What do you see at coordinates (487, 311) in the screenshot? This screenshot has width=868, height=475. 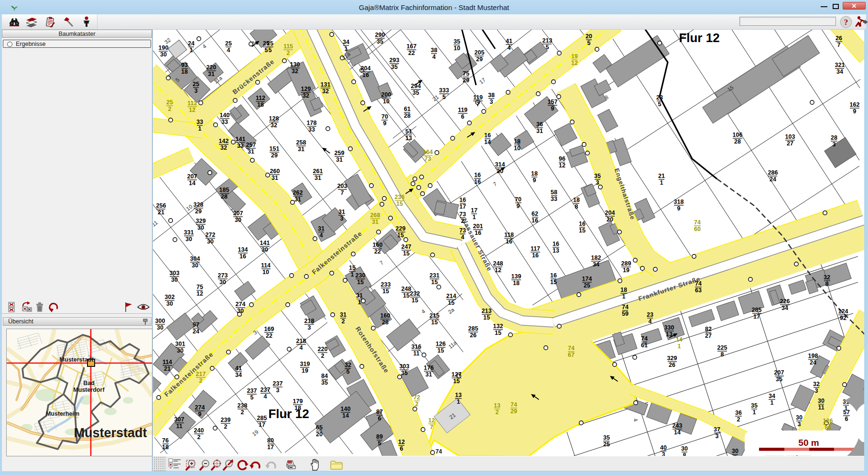 I see `svg-text: 213` at bounding box center [487, 311].